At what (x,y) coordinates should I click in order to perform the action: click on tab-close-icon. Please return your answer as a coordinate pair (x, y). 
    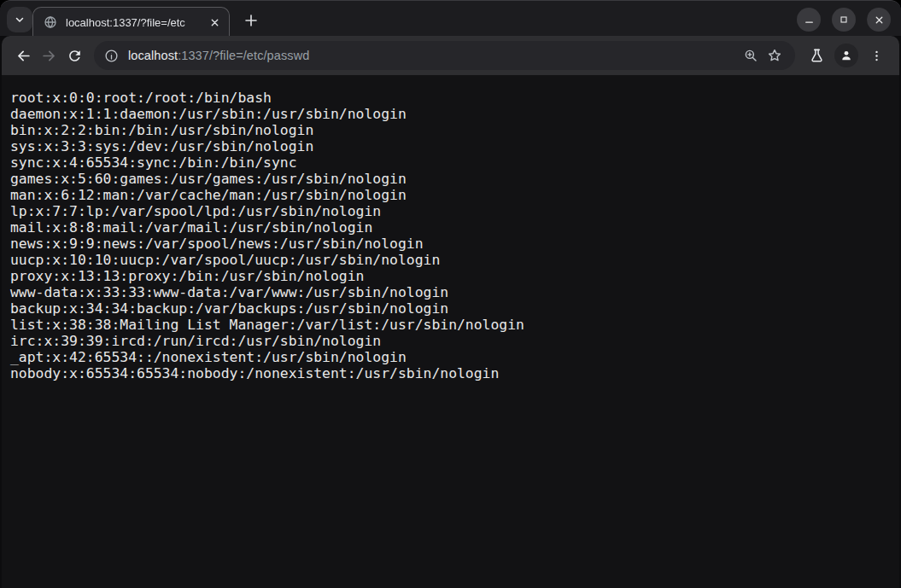
    Looking at the image, I should click on (214, 22).